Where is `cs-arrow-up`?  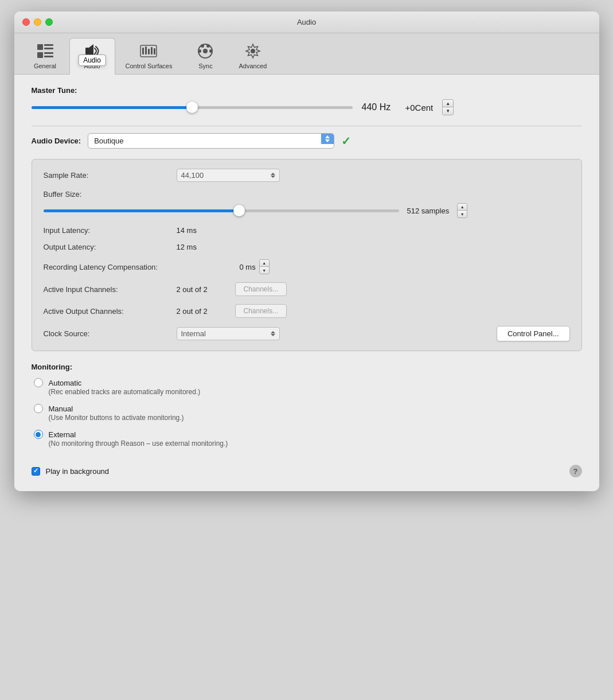 cs-arrow-up is located at coordinates (273, 332).